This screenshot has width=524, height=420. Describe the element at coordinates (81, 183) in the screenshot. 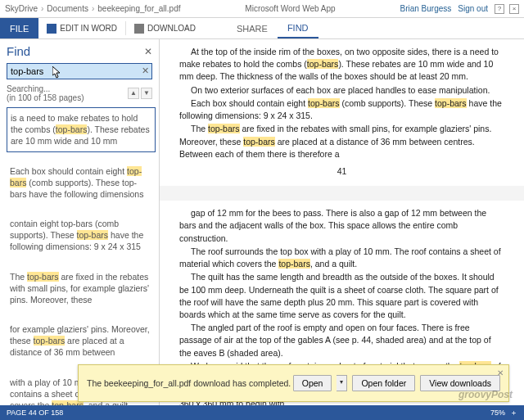

I see `search-result: Each box should contain eight top-bars (…` at that location.